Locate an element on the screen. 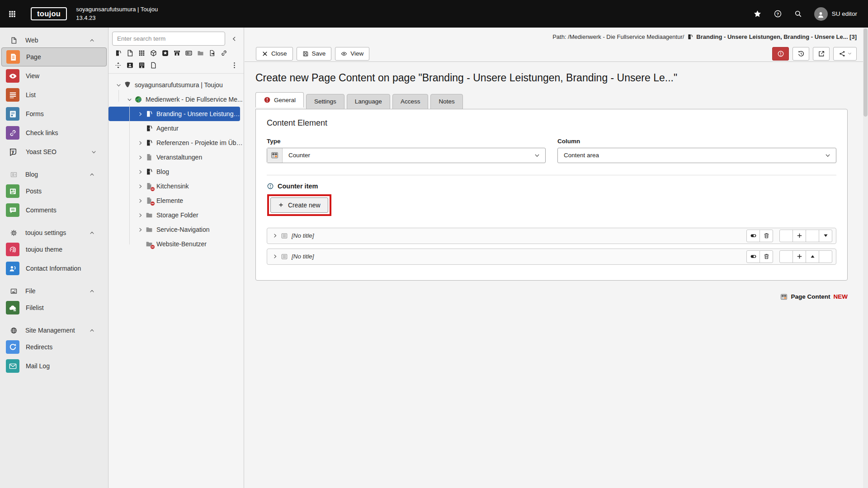 The width and height of the screenshot is (868, 488). sidebar-item-forms: Forms is located at coordinates (54, 114).